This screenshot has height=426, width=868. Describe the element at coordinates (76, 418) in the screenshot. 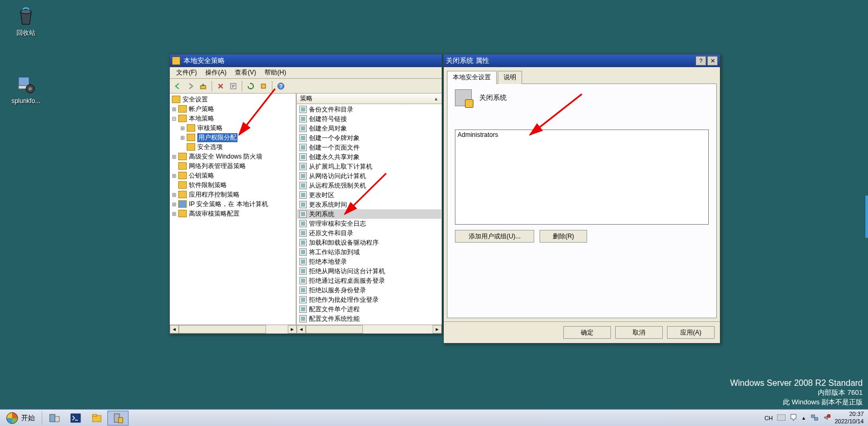

I see `taskbar-powershell` at that location.